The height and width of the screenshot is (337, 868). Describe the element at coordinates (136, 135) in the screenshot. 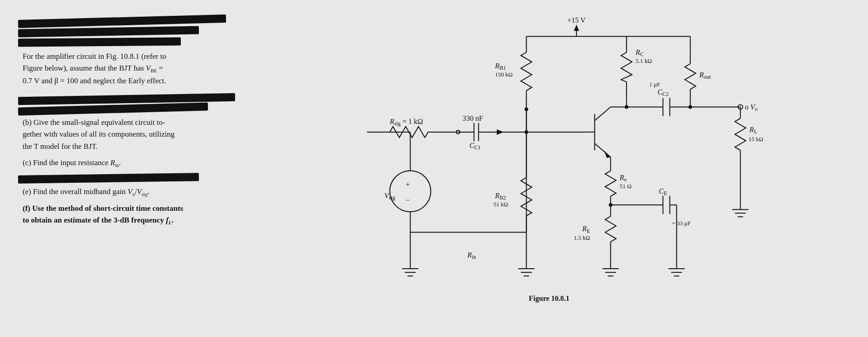

I see `part-b: (b) Give the small-signal equivalent cir…` at that location.